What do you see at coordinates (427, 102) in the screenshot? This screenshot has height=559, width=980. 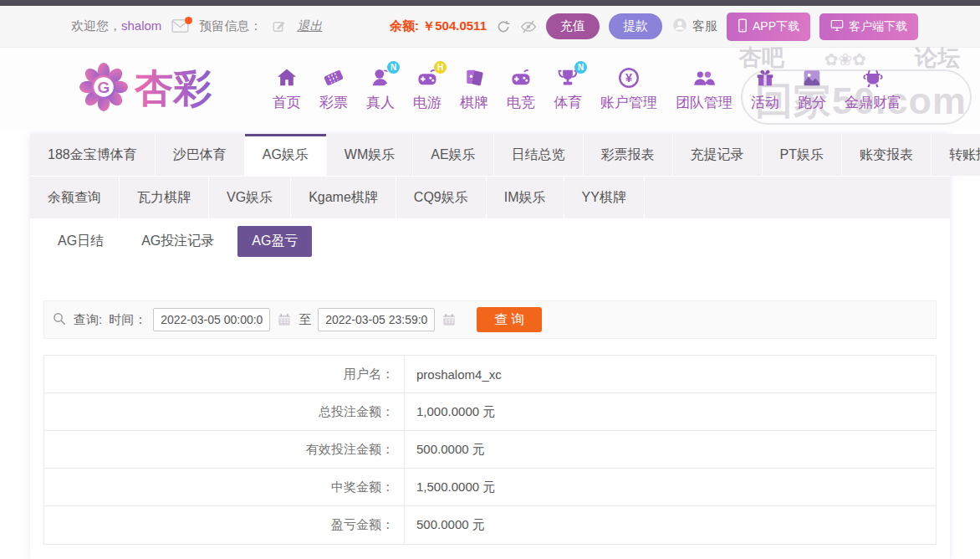 I see `nav-item-label: 电游` at bounding box center [427, 102].